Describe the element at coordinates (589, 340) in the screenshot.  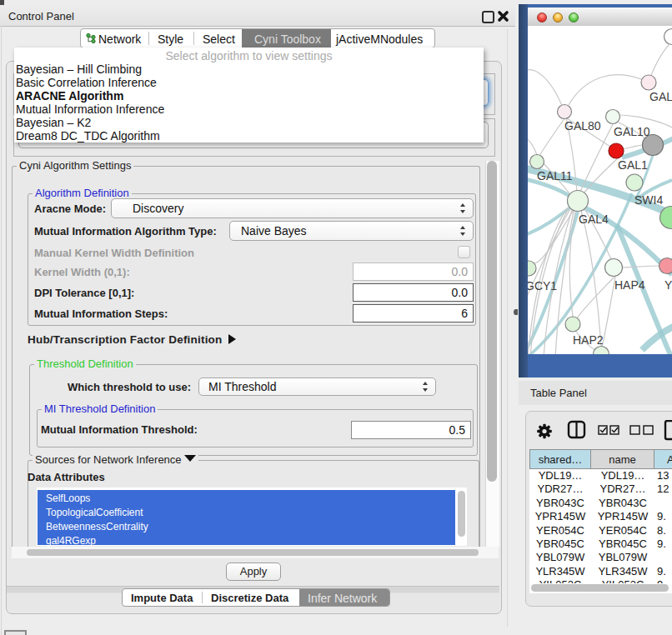
I see `svg-text: HAP2` at that location.